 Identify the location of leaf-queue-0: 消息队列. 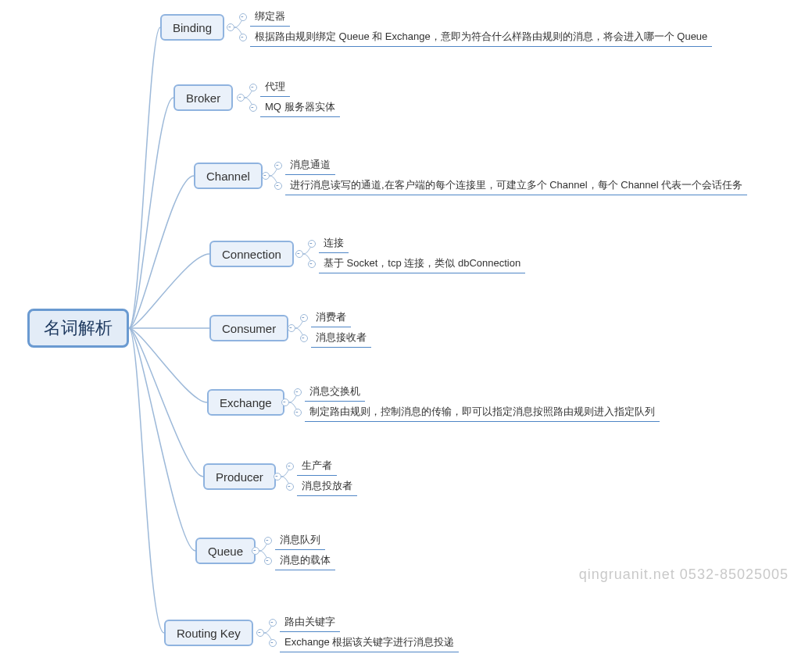
(300, 541).